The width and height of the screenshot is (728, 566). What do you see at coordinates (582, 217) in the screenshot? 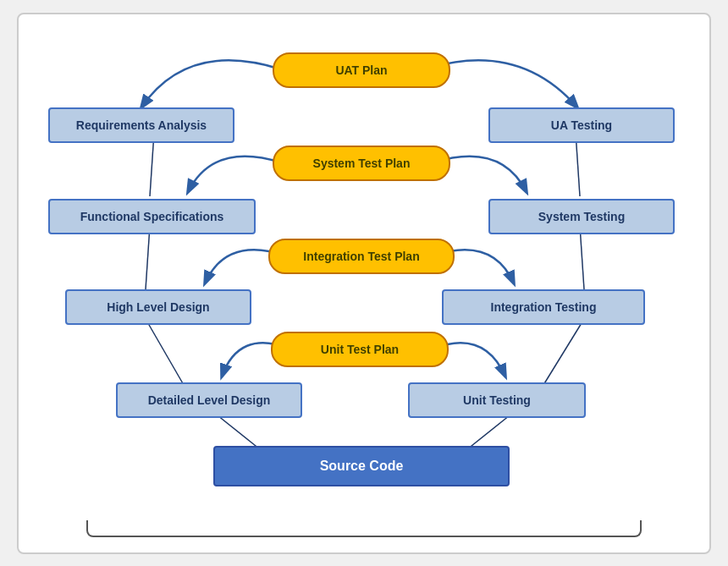
I see `system-testing-box: System Testing` at bounding box center [582, 217].